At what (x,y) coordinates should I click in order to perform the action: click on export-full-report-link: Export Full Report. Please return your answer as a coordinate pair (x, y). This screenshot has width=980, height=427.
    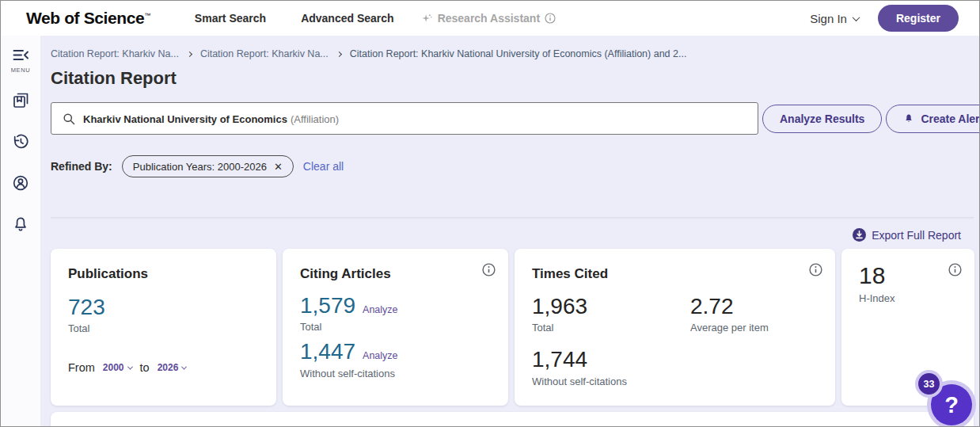
    Looking at the image, I should click on (907, 234).